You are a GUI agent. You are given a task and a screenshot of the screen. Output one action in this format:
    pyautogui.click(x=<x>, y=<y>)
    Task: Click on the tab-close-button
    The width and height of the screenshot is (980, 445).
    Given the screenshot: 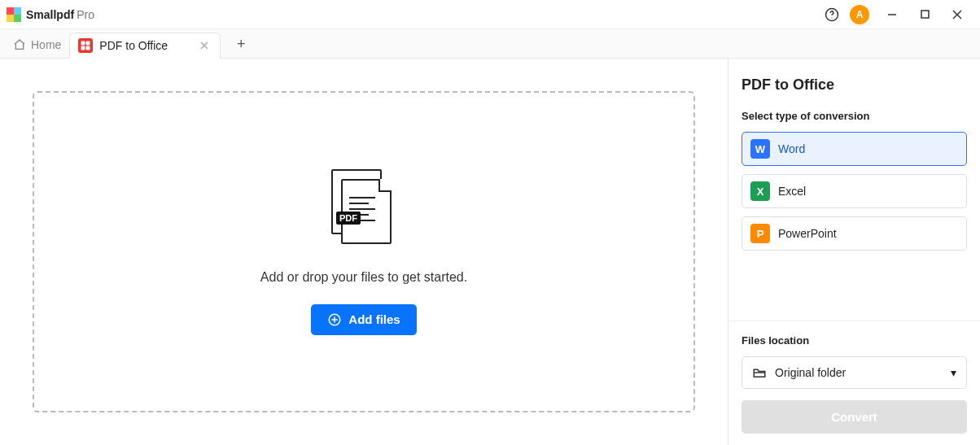 What is the action you would take?
    pyautogui.click(x=204, y=46)
    